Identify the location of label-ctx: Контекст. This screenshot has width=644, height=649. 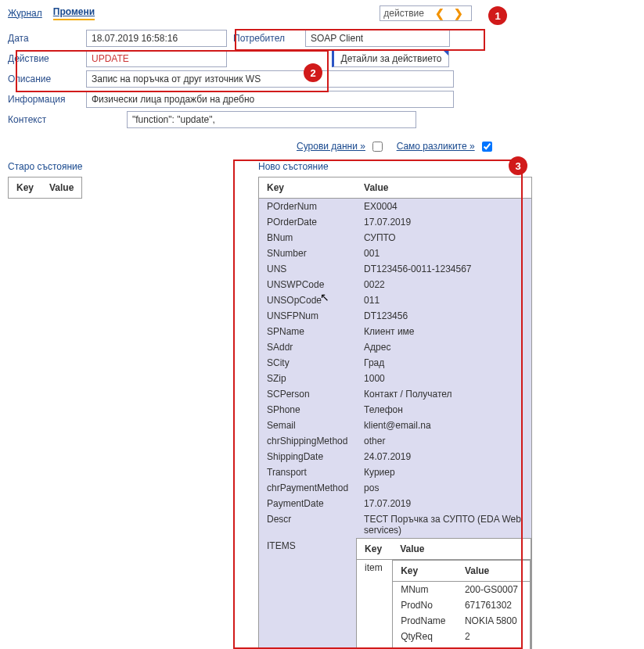
(47, 120).